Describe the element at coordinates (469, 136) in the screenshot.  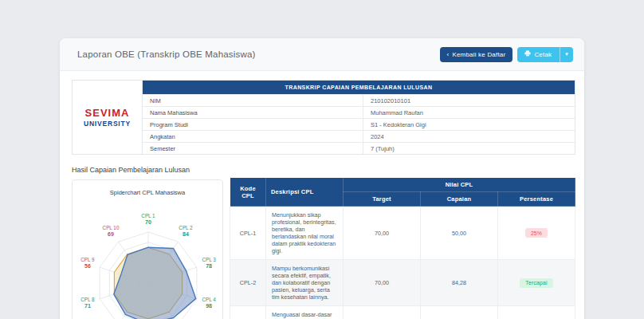
I see `student-info-value: 2024` at that location.